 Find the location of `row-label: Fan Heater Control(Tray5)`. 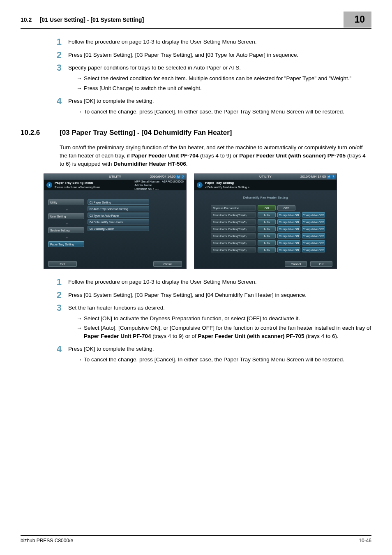

row-label: Fan Heater Control(Tray5) is located at coordinates (233, 222).